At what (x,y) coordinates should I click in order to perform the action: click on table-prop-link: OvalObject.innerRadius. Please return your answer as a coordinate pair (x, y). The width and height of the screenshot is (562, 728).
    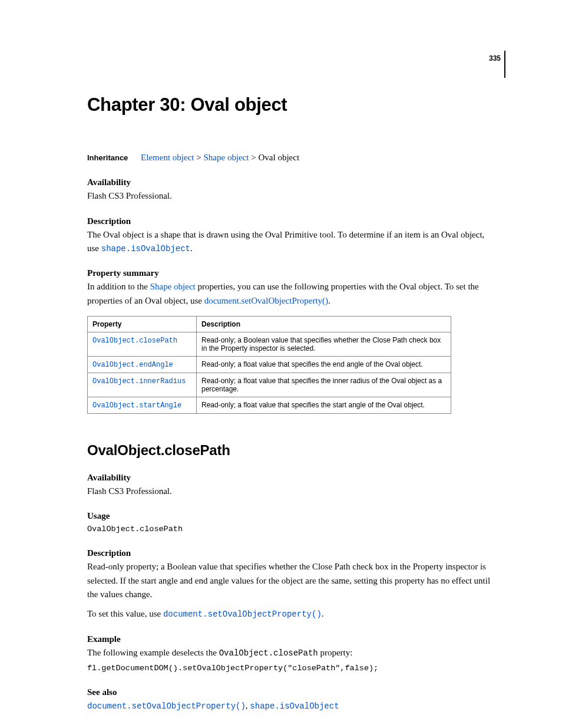
    Looking at the image, I should click on (139, 381).